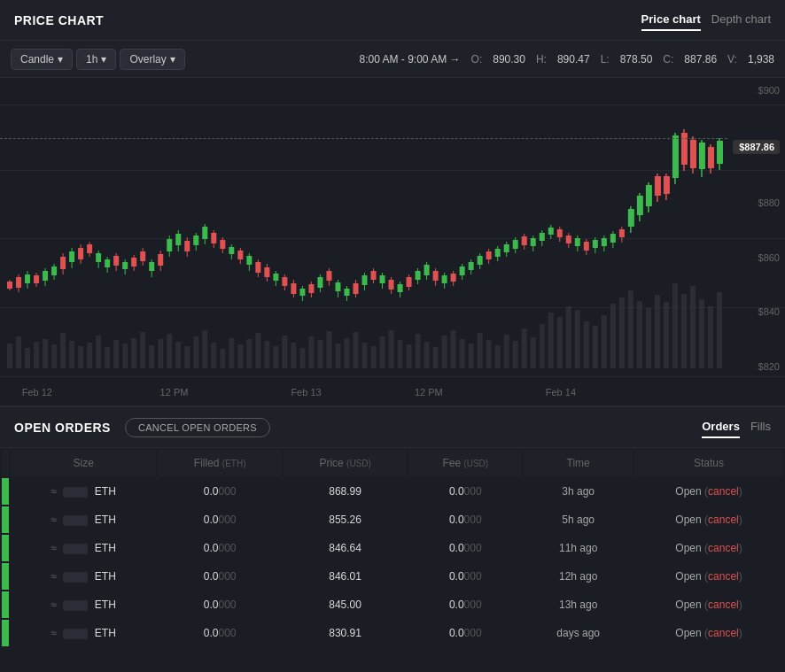 This screenshot has width=785, height=672. What do you see at coordinates (392, 463) in the screenshot?
I see `table-header-row: Size Filled (ETH) Price (USD) Fee (USD) …` at bounding box center [392, 463].